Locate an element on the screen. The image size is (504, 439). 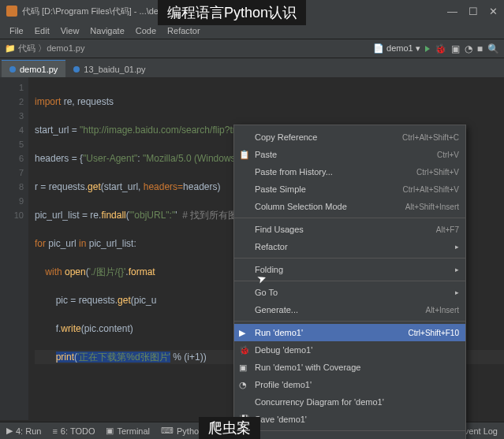
ctx-label: Save 'demo1' is located at coordinates (281, 419).